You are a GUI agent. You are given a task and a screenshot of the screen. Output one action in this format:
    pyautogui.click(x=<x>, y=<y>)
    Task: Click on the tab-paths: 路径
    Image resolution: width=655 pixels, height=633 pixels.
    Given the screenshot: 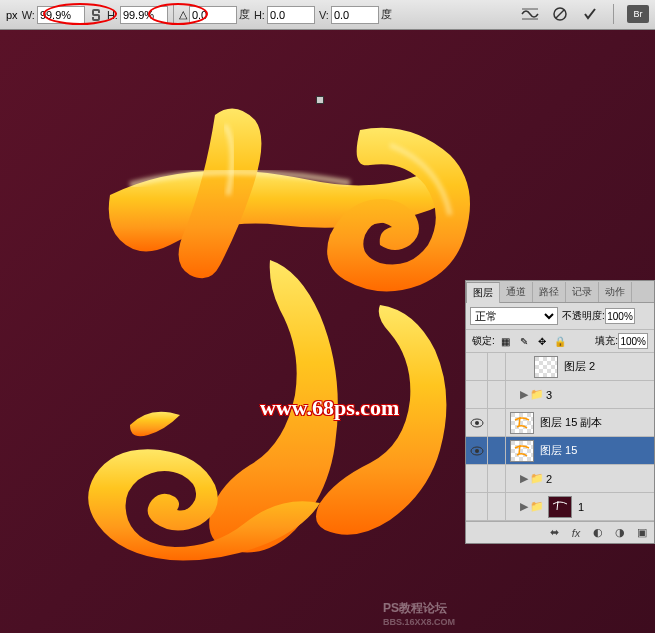 What is the action you would take?
    pyautogui.click(x=550, y=292)
    